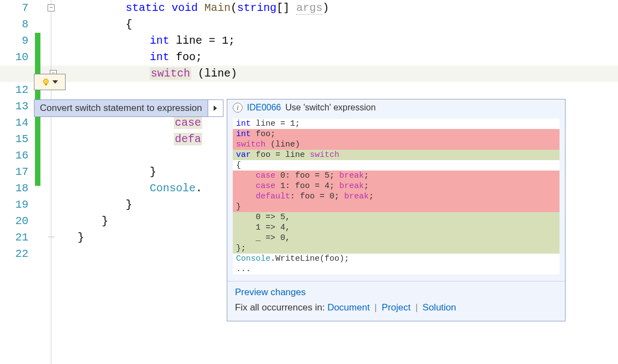  I want to click on diff-line-added: 1 => 4,, so click(396, 227).